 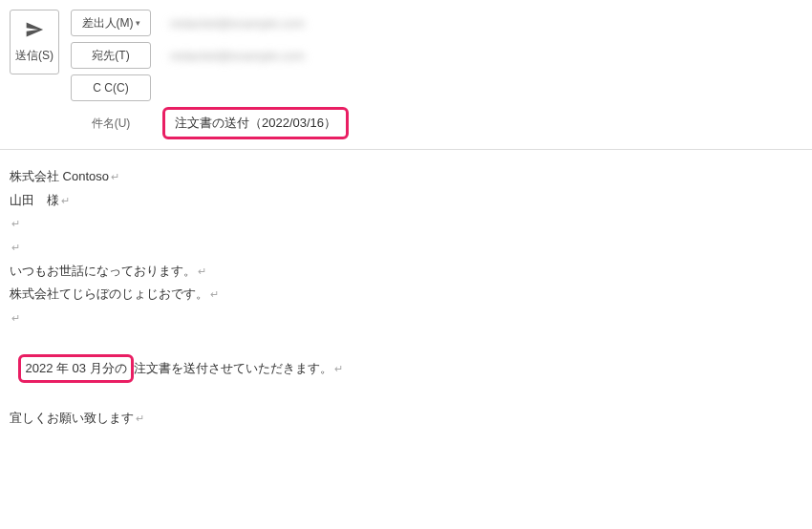 I want to click on to-button: 宛先(T), so click(x=111, y=55).